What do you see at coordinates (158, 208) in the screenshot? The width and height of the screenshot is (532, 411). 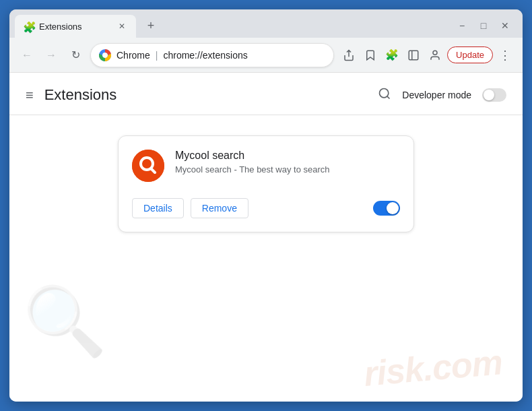 I see `details-button: Details` at bounding box center [158, 208].